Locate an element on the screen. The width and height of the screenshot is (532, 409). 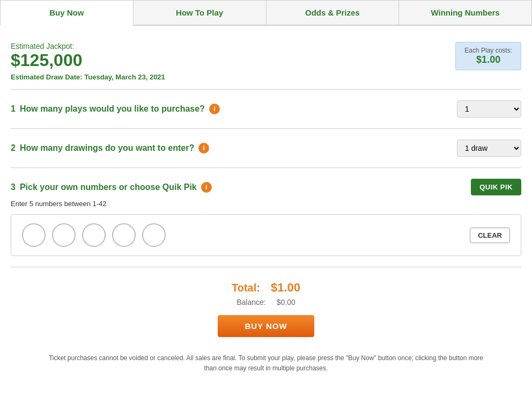
quik-pik-button: QUIK PIK is located at coordinates (496, 187).